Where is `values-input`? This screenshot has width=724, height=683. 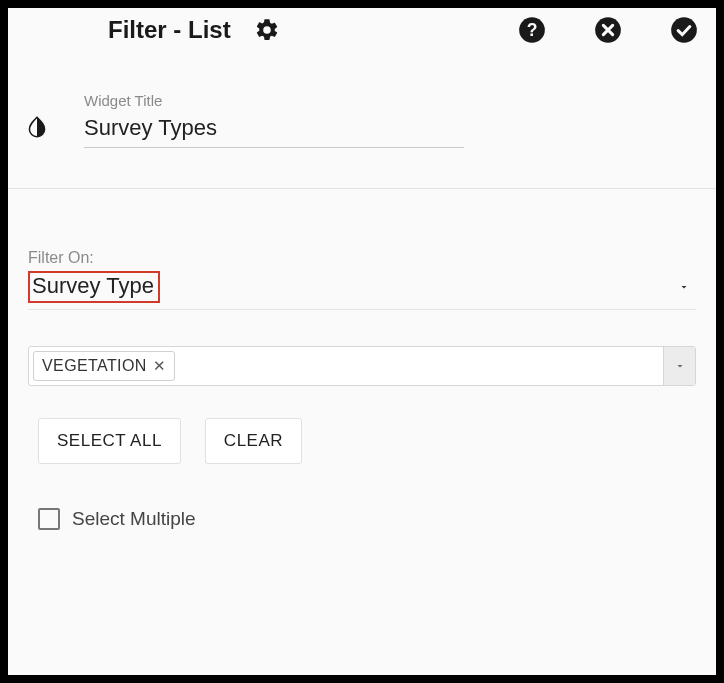
values-input is located at coordinates (421, 366).